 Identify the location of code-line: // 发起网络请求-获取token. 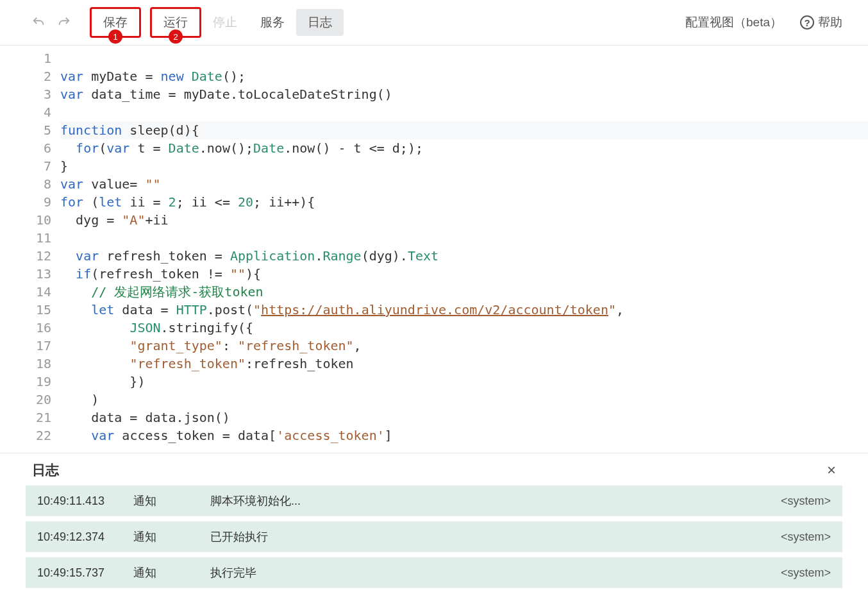
(464, 292).